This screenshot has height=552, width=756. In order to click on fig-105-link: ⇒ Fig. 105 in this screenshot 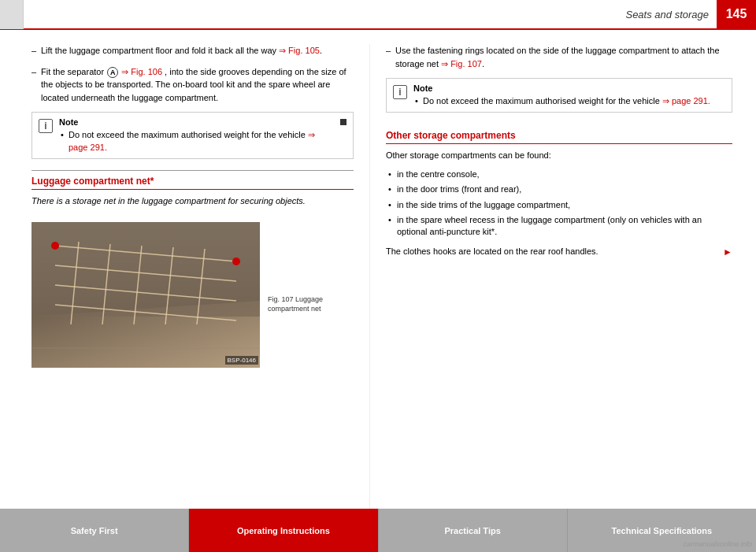, I will do `click(299, 50)`.